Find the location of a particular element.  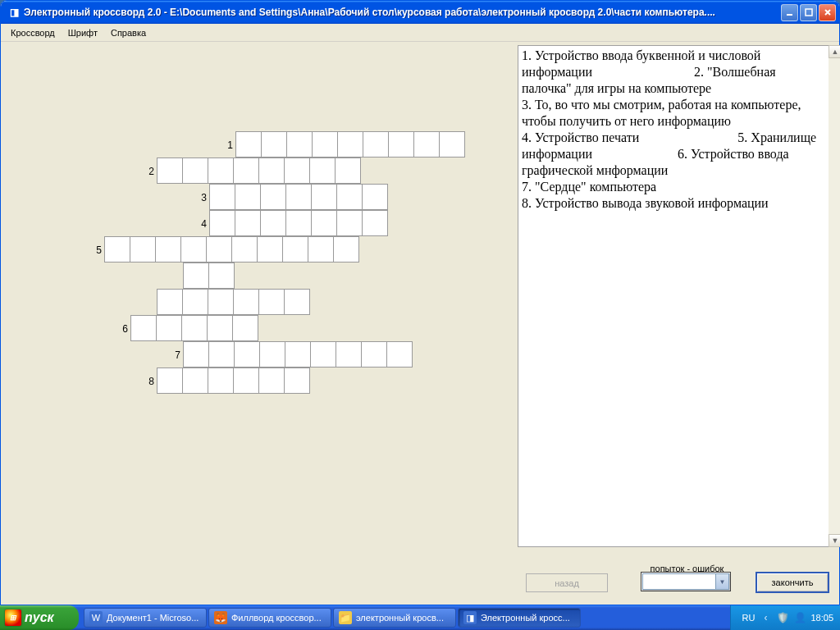

tray-volume-icon: 🛡️ is located at coordinates (783, 618).